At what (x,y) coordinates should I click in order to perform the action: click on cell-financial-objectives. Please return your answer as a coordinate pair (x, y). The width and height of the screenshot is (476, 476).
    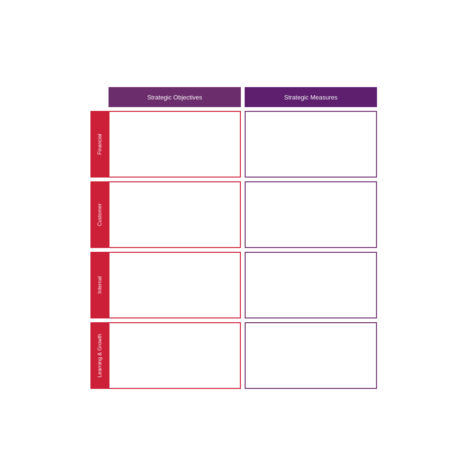
    Looking at the image, I should click on (175, 144).